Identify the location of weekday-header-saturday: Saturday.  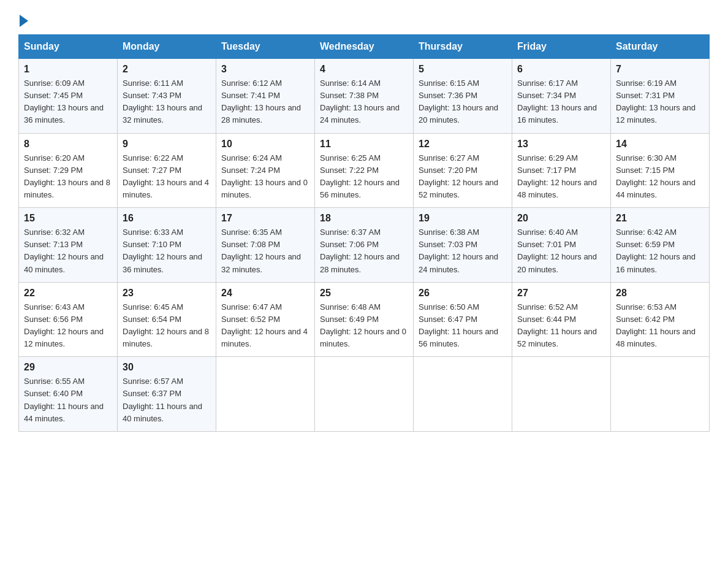
(661, 47).